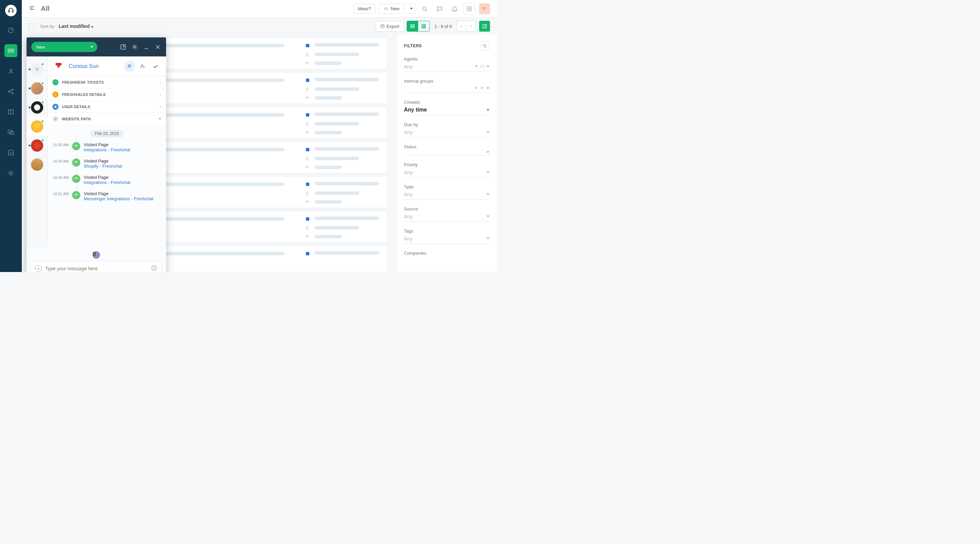 This screenshot has height=544, width=980. What do you see at coordinates (31, 26) in the screenshot?
I see `select-all-checkbox` at bounding box center [31, 26].